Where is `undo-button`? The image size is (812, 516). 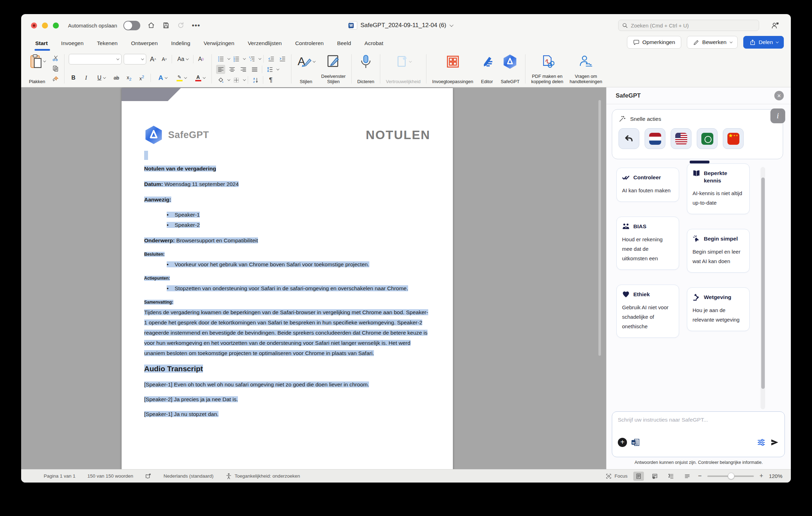 undo-button is located at coordinates (629, 139).